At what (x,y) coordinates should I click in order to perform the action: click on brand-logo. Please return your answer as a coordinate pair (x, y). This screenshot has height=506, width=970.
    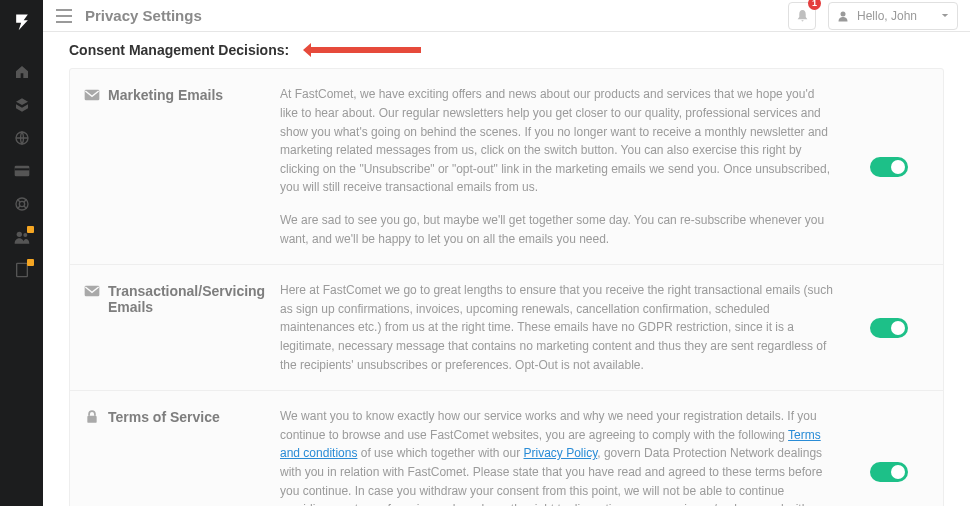
    Looking at the image, I should click on (22, 22).